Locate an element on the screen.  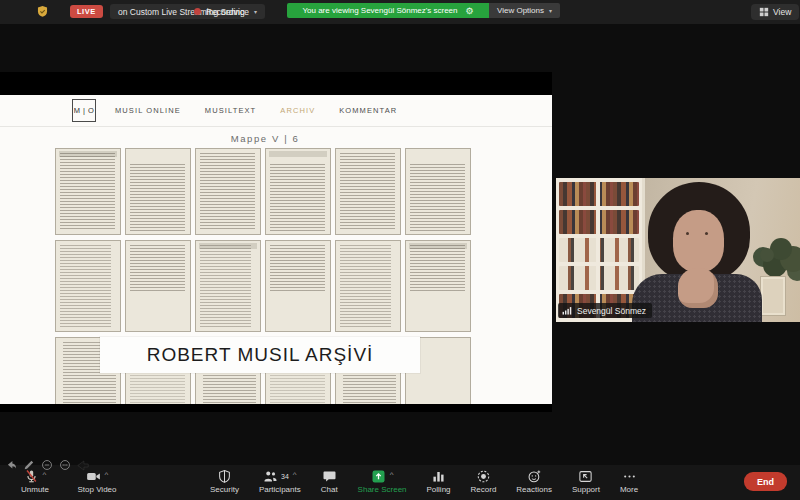
circle-tool-icon is located at coordinates (47, 465).